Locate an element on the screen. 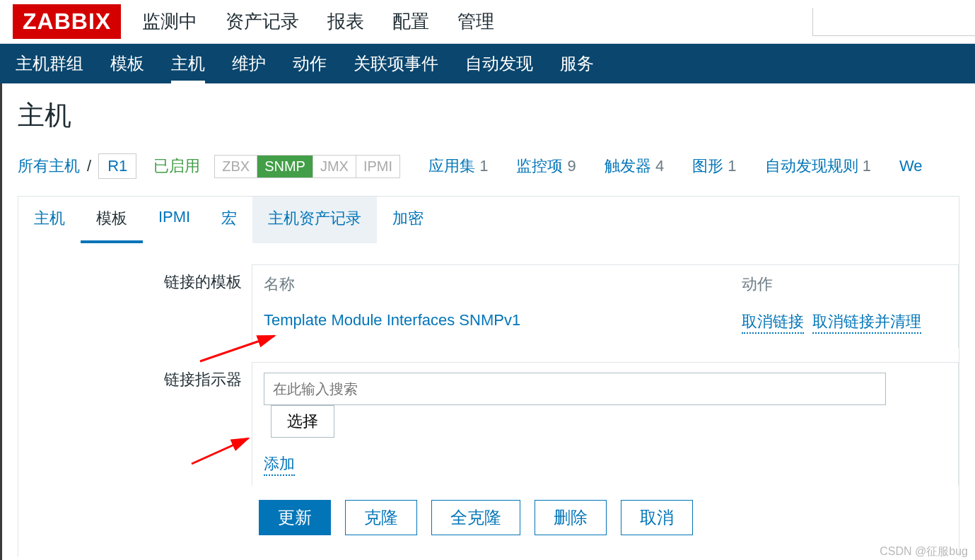 This screenshot has height=560, width=975. stat-discovery-rules: 自动发现规则 1 is located at coordinates (818, 166).